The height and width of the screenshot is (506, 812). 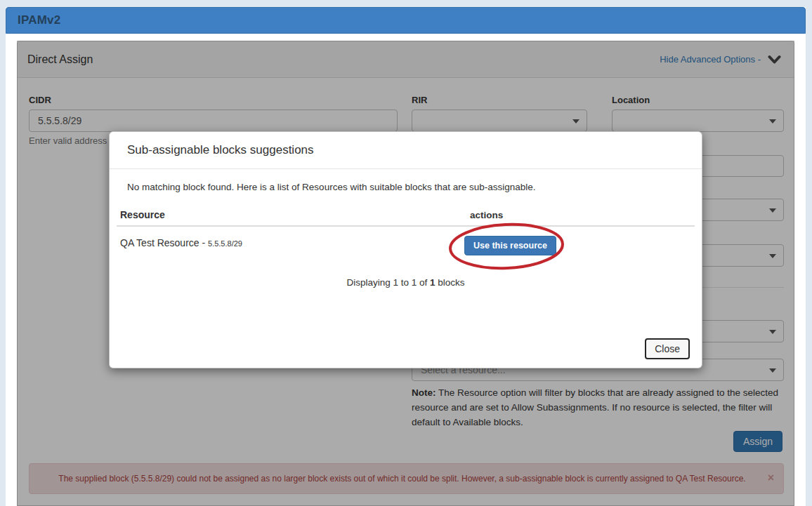 I want to click on table-header-actions: actions, so click(x=486, y=215).